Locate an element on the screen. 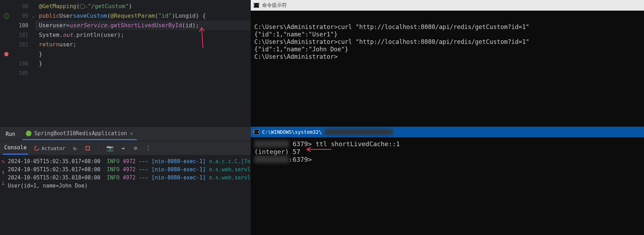 This screenshot has height=235, width=644. fold-chevron-icon: ⌄ is located at coordinates (33, 16).